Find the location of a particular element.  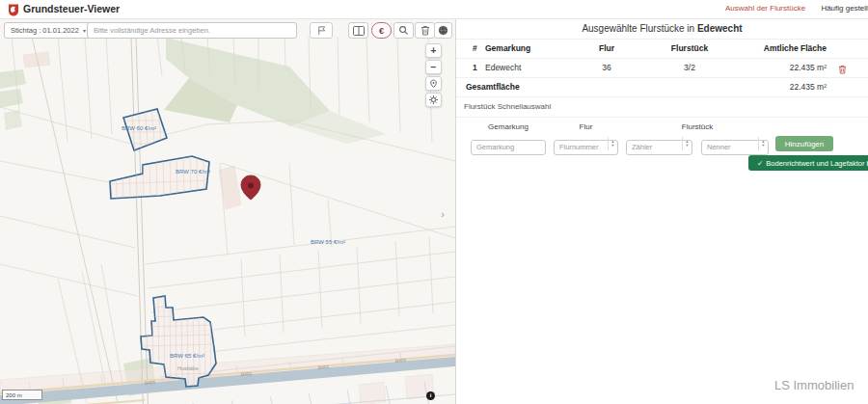

col-header-flaeche: Amtliche Fläche is located at coordinates (795, 48).